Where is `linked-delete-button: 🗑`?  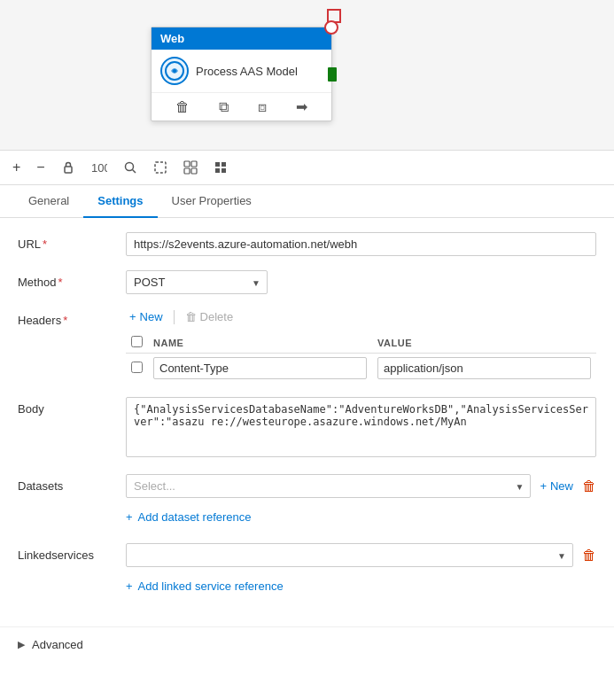 linked-delete-button: 🗑 is located at coordinates (589, 556).